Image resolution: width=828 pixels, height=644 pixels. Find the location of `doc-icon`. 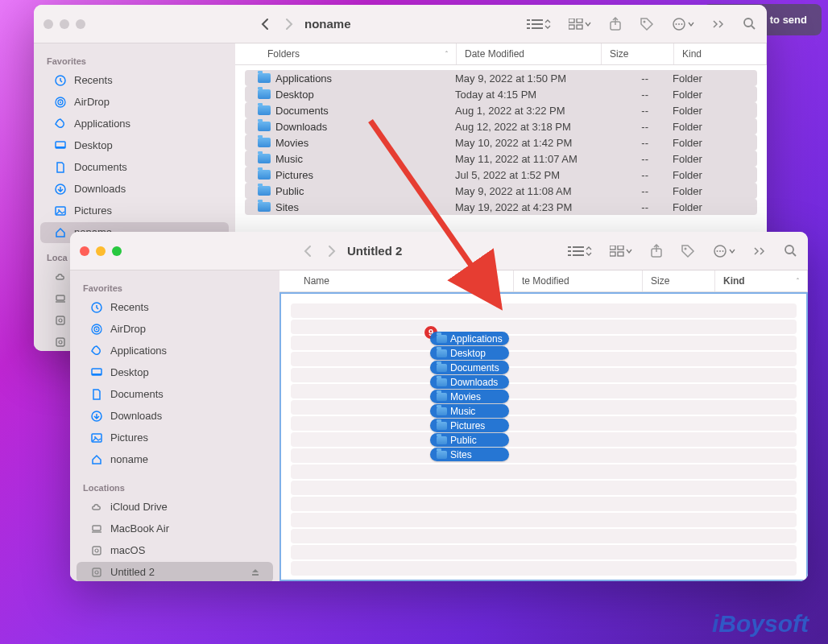

doc-icon is located at coordinates (60, 167).